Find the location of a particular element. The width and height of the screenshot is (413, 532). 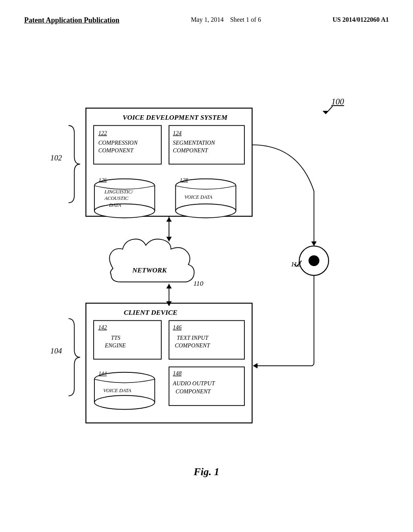

comp144-cylinder-bottom is located at coordinates (125, 402).